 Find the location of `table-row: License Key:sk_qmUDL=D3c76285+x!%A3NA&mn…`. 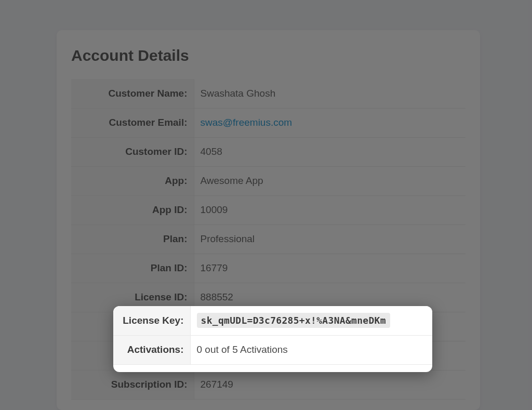

table-row: License Key:sk_qmUDL=D3c76285+x!%A3NA&mn… is located at coordinates (273, 321).